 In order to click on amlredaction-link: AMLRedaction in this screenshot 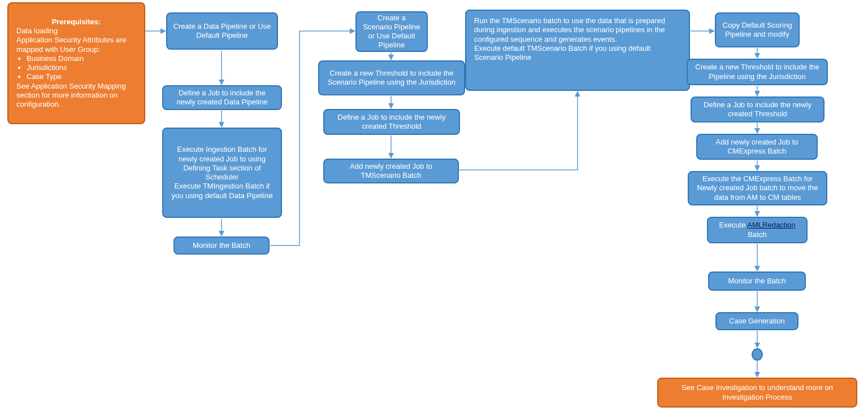, I will do `click(771, 225)`.